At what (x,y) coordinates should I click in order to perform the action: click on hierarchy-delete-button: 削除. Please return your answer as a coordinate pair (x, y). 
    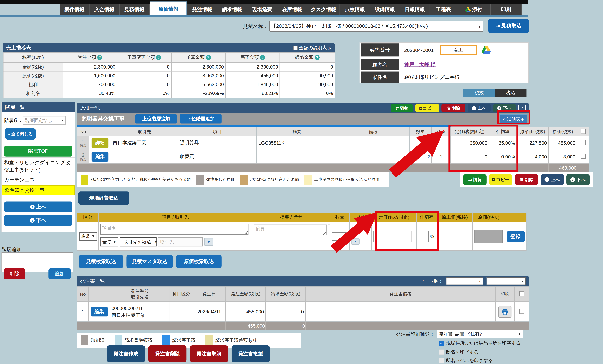
    Looking at the image, I should click on (15, 274).